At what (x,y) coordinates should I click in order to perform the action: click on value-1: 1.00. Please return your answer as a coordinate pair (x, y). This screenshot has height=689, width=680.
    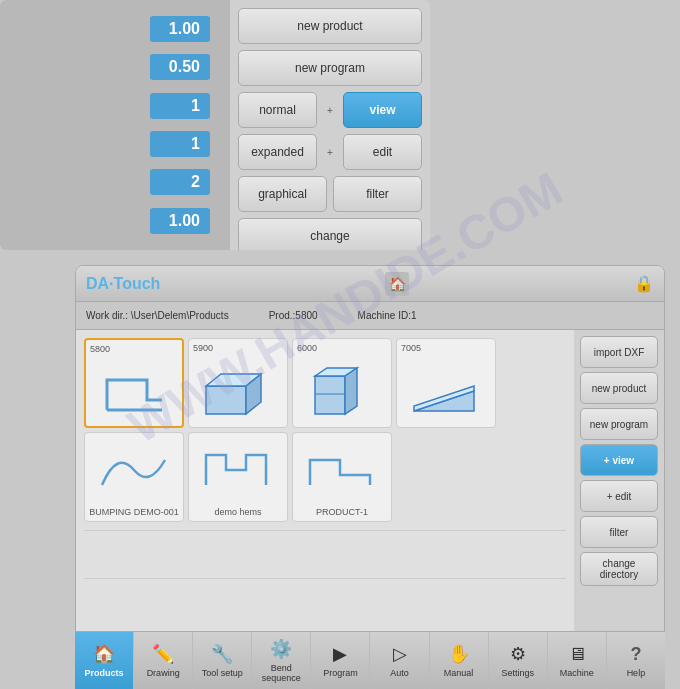
    Looking at the image, I should click on (180, 29).